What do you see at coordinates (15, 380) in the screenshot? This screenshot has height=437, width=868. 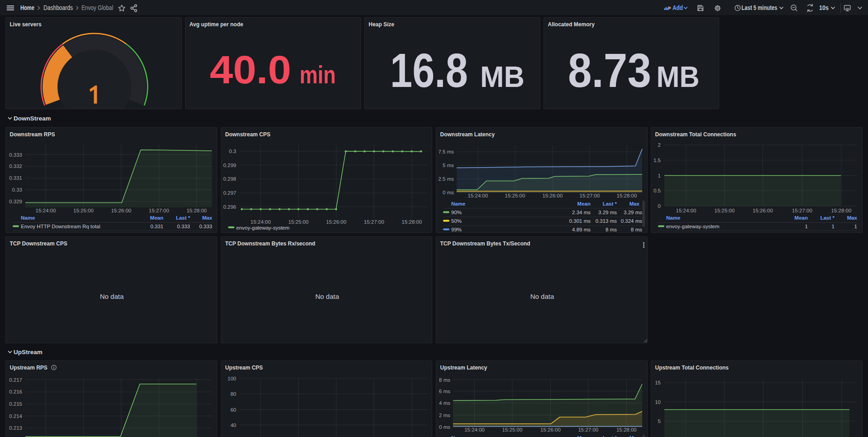 I see `svg-text: 0.217` at bounding box center [15, 380].